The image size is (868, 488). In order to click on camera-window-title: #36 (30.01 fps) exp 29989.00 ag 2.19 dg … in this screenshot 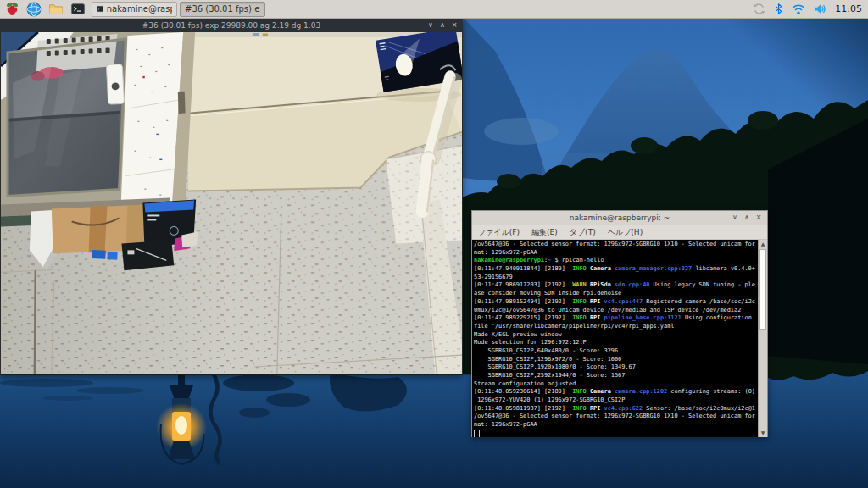, I will do `click(231, 25)`.